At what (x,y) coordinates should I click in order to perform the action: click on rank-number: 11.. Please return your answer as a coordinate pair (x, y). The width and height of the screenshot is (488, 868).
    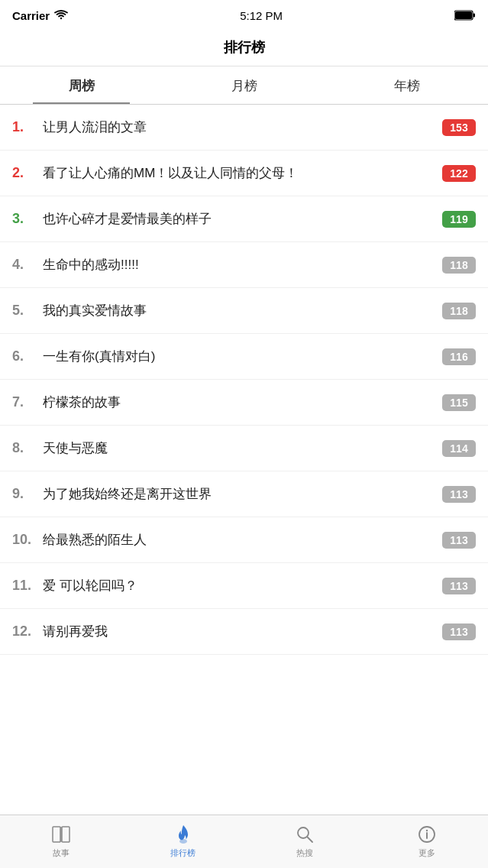
    Looking at the image, I should click on (27, 585).